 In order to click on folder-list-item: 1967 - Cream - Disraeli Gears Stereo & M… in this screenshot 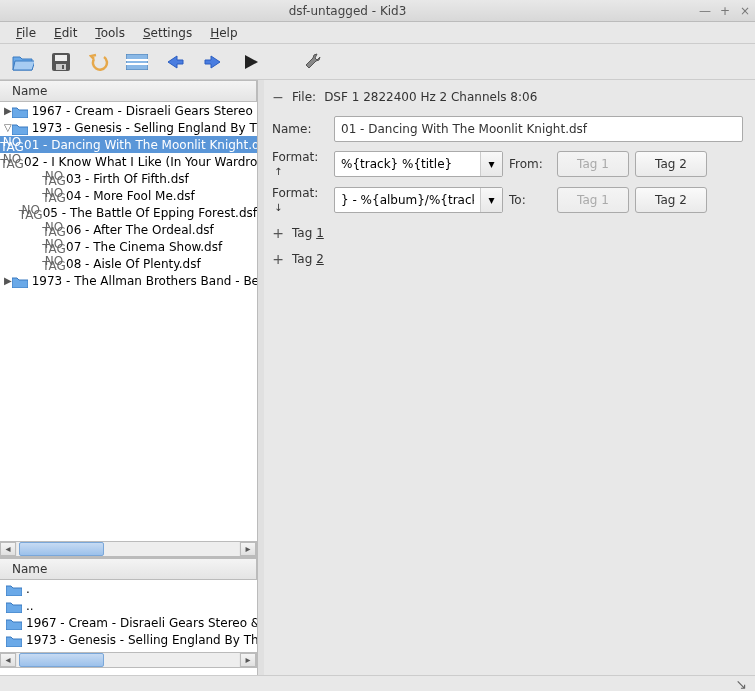, I will do `click(128, 622)`.